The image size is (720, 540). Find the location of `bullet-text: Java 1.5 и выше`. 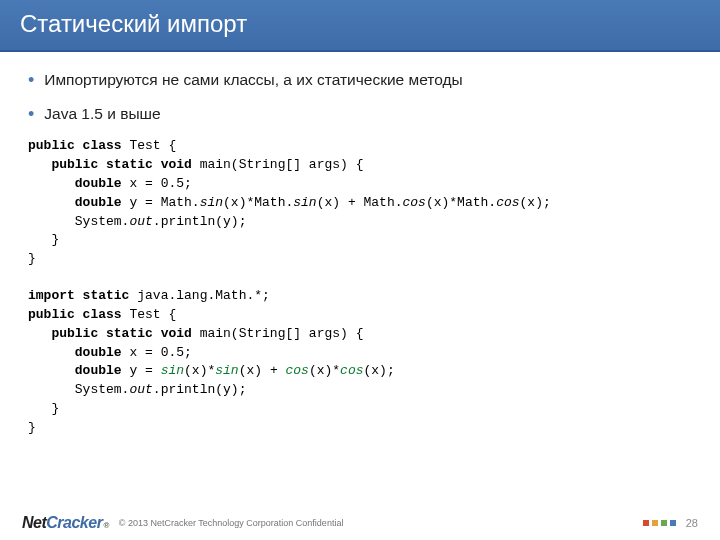

bullet-text: Java 1.5 и выше is located at coordinates (102, 114).